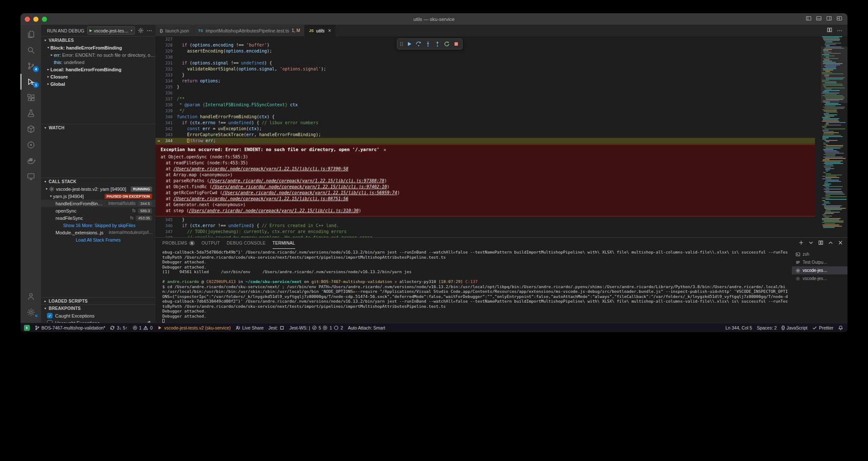 The image size is (868, 461). Describe the element at coordinates (31, 82) in the screenshot. I see `activity-item-run-and-debug: 1` at that location.